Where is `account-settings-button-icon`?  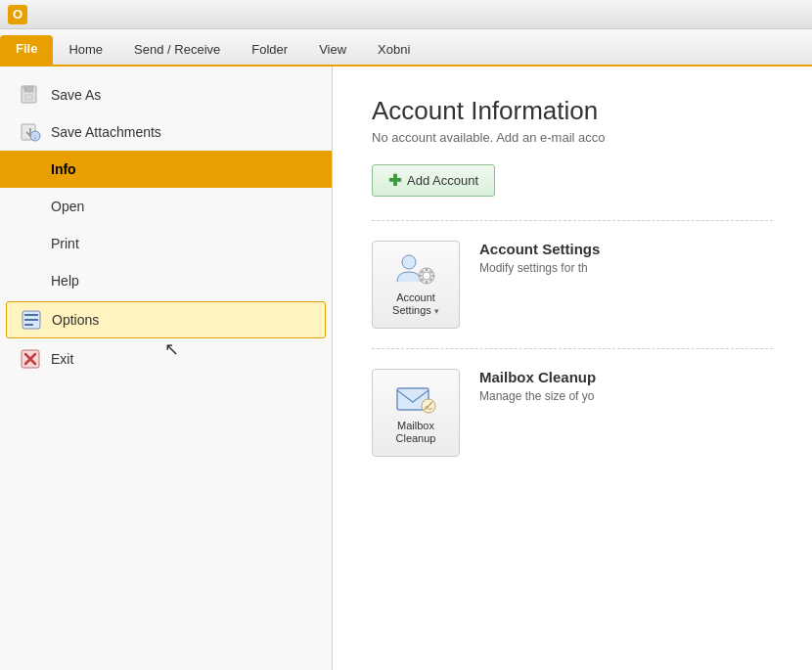
account-settings-button-icon is located at coordinates (416, 270).